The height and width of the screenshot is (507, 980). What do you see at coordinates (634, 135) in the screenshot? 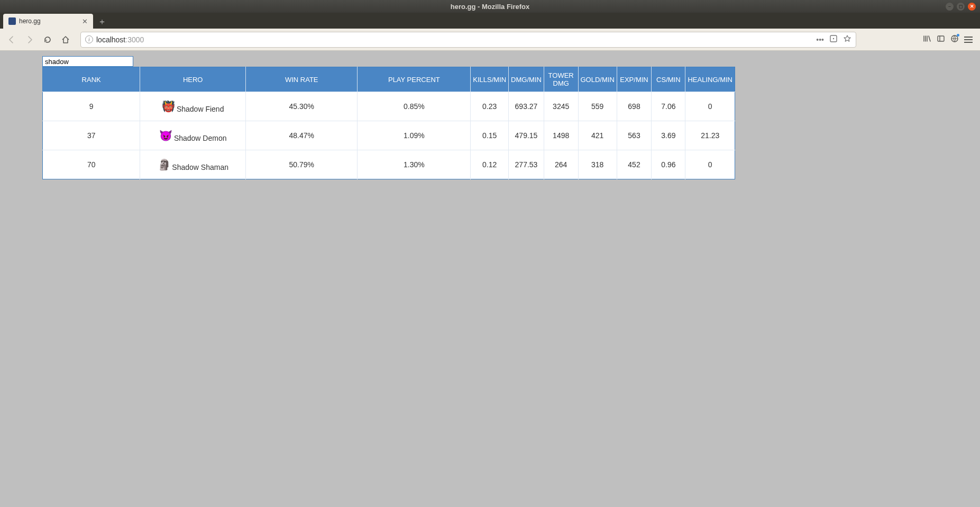
I see `cell-exp_min: 563` at bounding box center [634, 135].